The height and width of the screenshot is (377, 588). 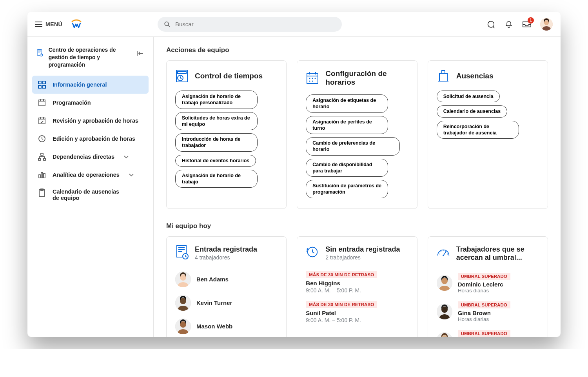 What do you see at coordinates (347, 125) in the screenshot?
I see `action-pill: Asignación de perfiles de turno` at bounding box center [347, 125].